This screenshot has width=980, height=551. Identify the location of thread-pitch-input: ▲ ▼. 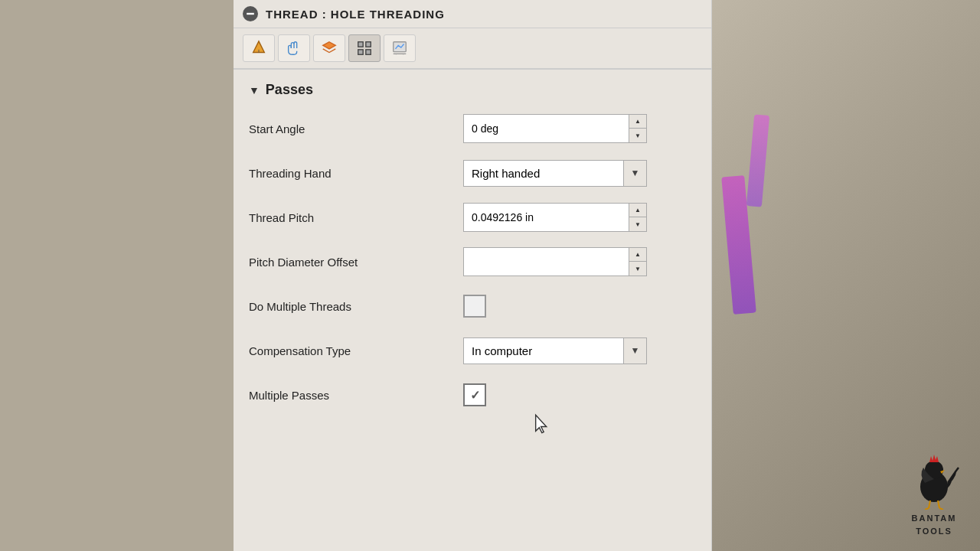
(555, 217).